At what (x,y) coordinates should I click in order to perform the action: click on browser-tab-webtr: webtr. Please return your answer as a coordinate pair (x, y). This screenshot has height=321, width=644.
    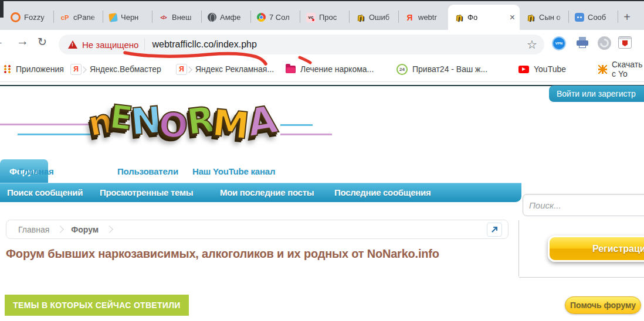
    Looking at the image, I should click on (423, 18).